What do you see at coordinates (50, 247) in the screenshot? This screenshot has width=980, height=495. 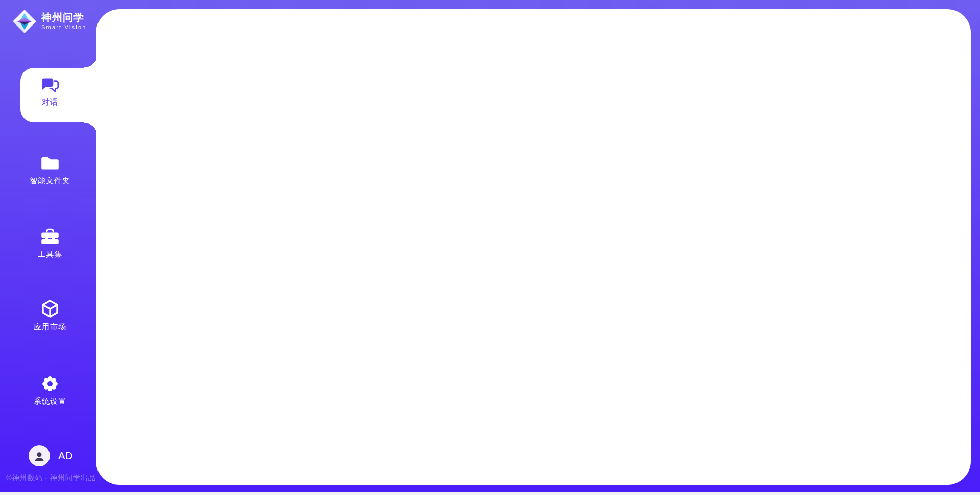 I see `sidebar: 神州问学 Smart Vision 对话 智能文件夹 工具集 应用市场 系统设置` at bounding box center [50, 247].